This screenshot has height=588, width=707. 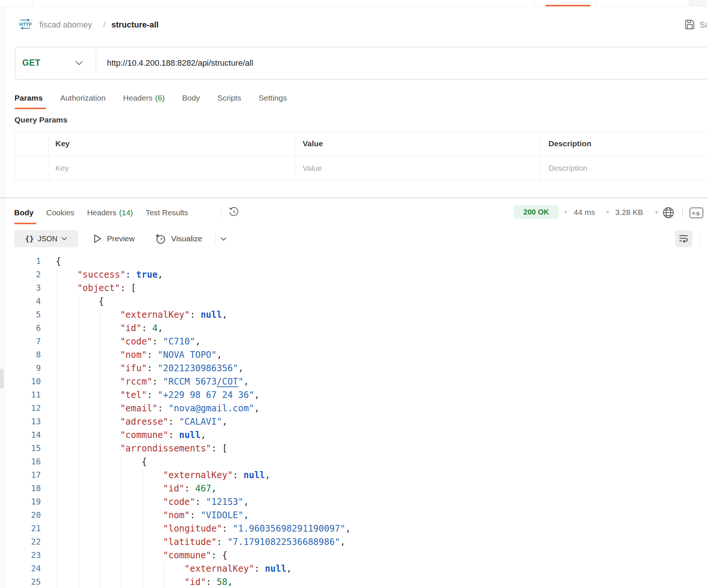 What do you see at coordinates (152, 515) in the screenshot?
I see `code-text: "nom": "VIDOLE",` at bounding box center [152, 515].